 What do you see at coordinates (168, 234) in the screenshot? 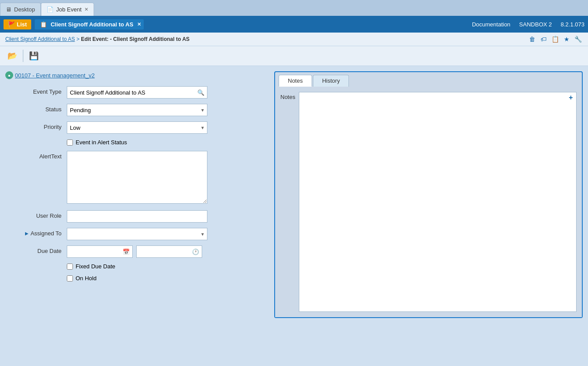
I see `assigned-to-wrapper` at bounding box center [168, 234].